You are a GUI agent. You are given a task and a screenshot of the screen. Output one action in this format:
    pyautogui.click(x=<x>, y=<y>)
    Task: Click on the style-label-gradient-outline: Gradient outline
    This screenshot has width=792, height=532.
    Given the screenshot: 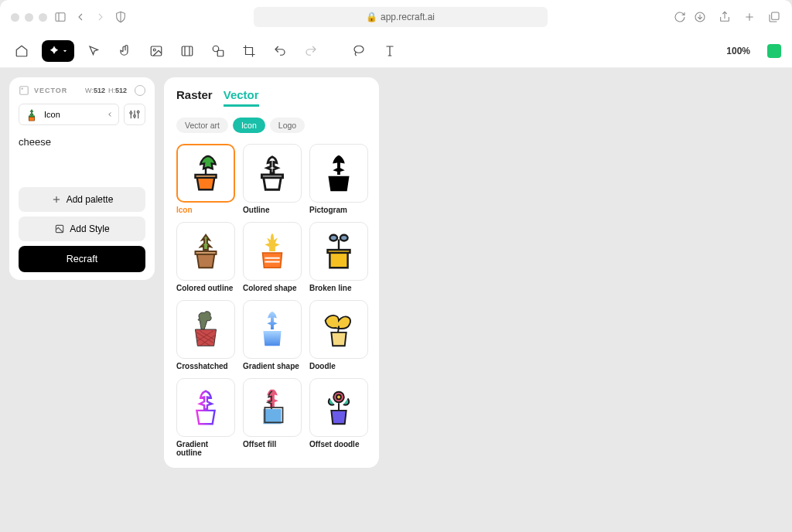 What is the action you would take?
    pyautogui.click(x=206, y=448)
    